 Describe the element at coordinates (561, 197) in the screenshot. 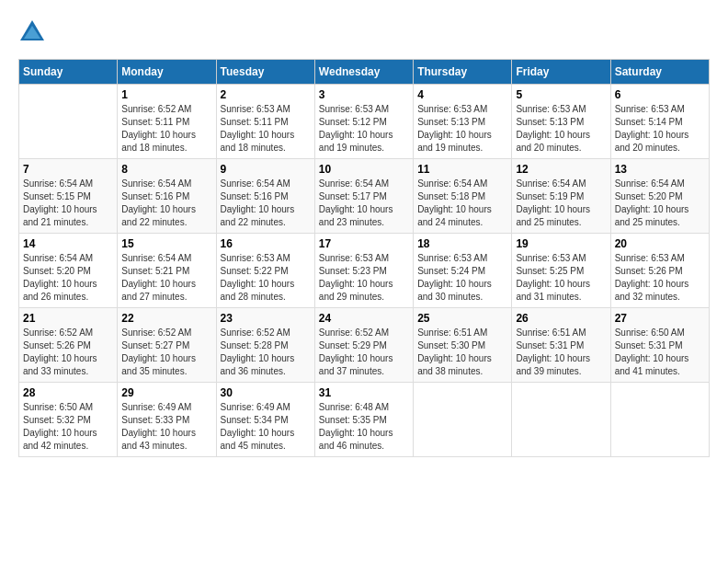

I see `calendar-cell: 12Sunrise: 6:54 AMSunset: 5:19 PMDayligh…` at that location.